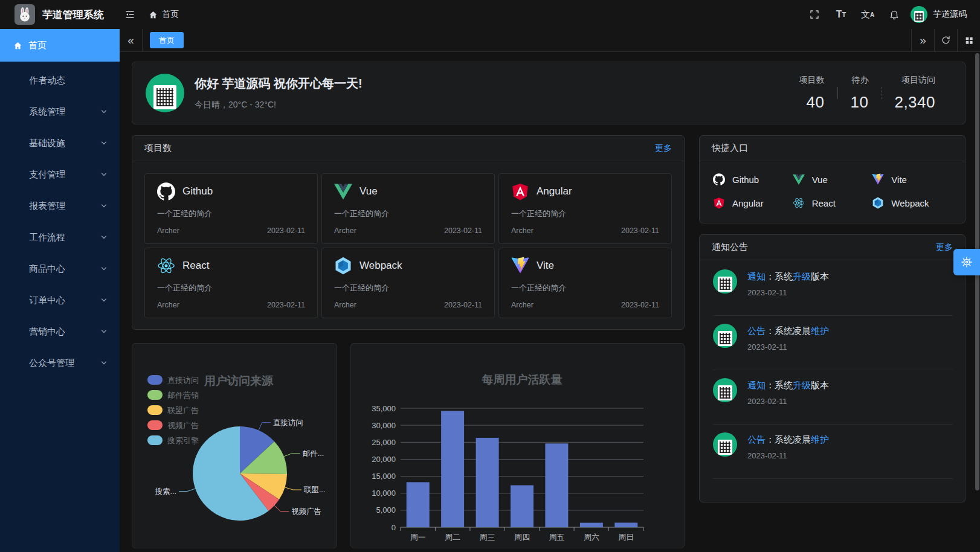  Describe the element at coordinates (182, 411) in the screenshot. I see `legend-label: 联盟广告` at that location.